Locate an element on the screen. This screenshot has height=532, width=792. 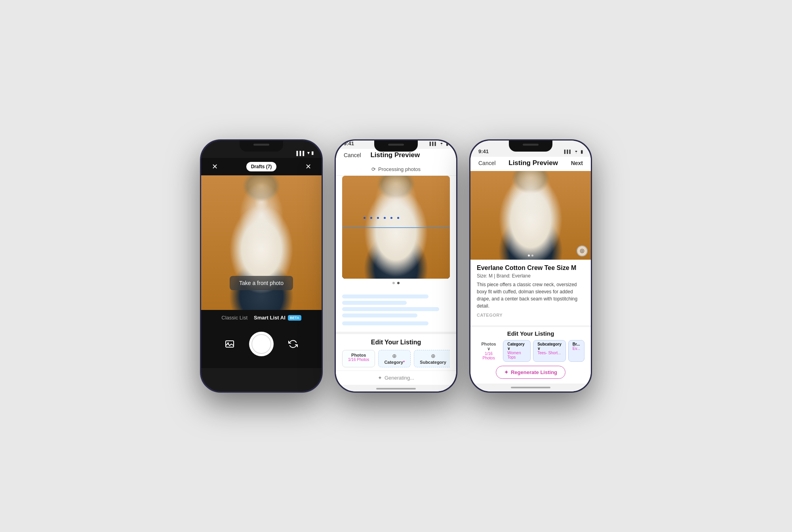
indicator-dot is located at coordinates (394, 283).